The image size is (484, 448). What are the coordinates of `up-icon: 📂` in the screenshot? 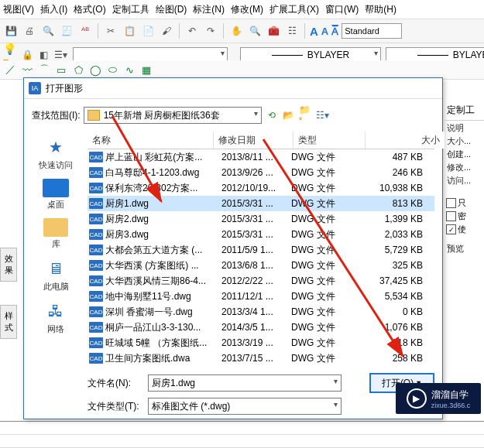 It's located at (289, 115).